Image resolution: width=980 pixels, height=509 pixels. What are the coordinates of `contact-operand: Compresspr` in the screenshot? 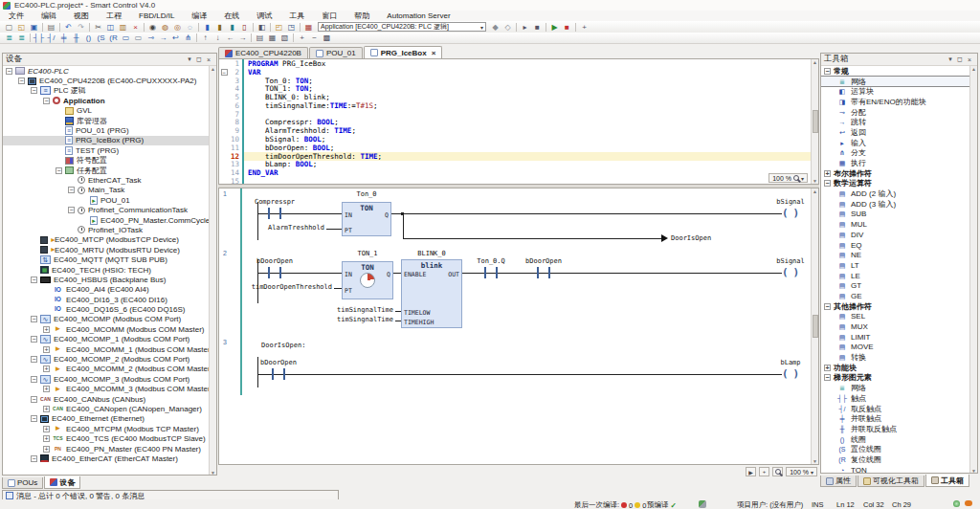 It's located at (275, 202).